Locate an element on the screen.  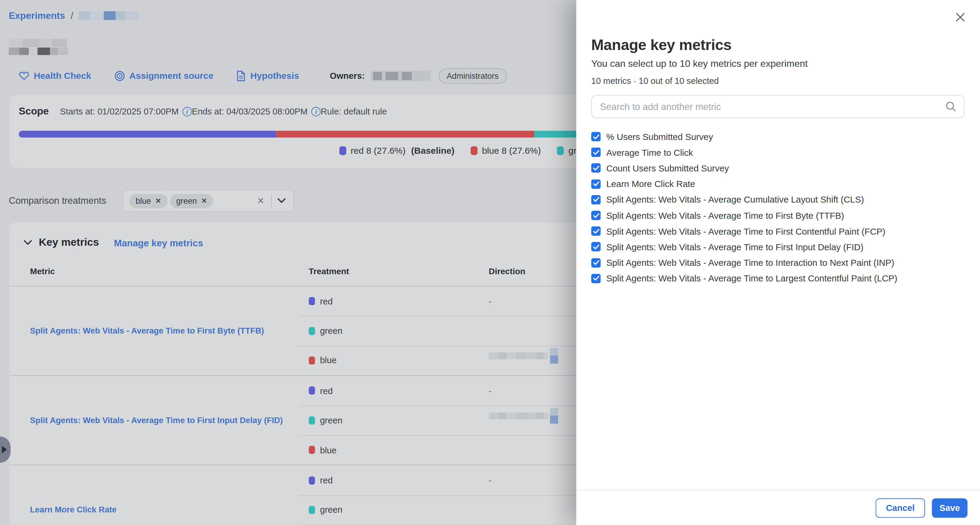
metric-checkbox-item: % Users Submitted Survey is located at coordinates (778, 137).